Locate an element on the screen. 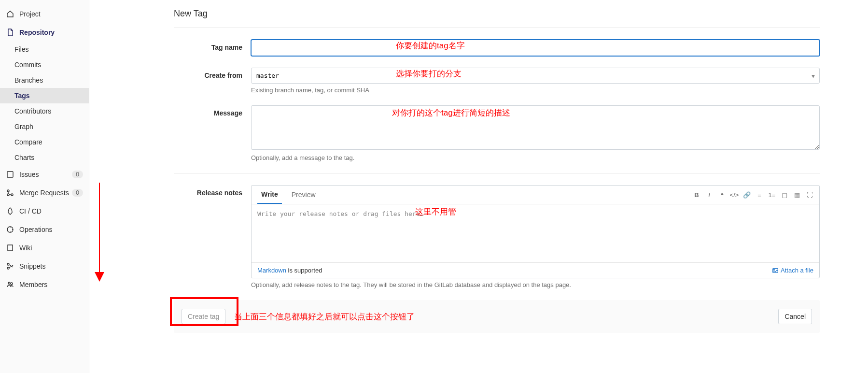 The height and width of the screenshot is (373, 868). message-label: Message is located at coordinates (212, 111).